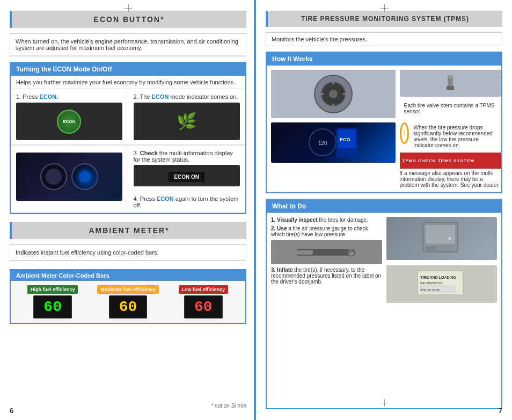  Describe the element at coordinates (70, 179) in the screenshot. I see `econ-dashboard-step` at that location.